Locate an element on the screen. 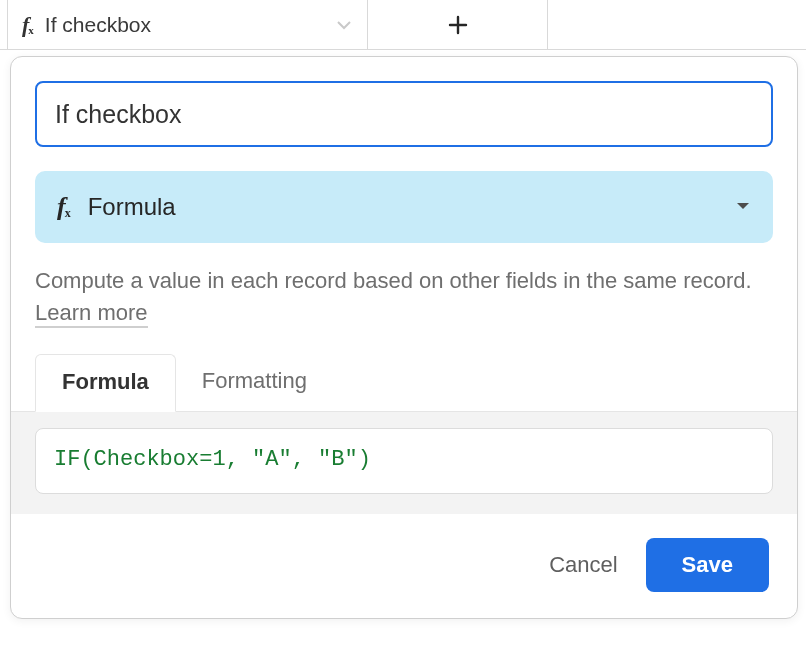 The width and height of the screenshot is (806, 670). add-column-button is located at coordinates (458, 24).